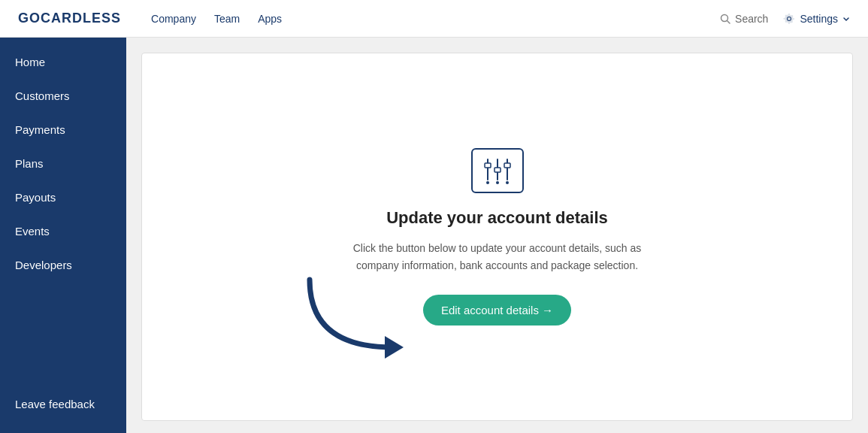 This screenshot has height=433, width=868. Describe the element at coordinates (63, 197) in the screenshot. I see `sidebar-item-payouts: Payouts` at that location.